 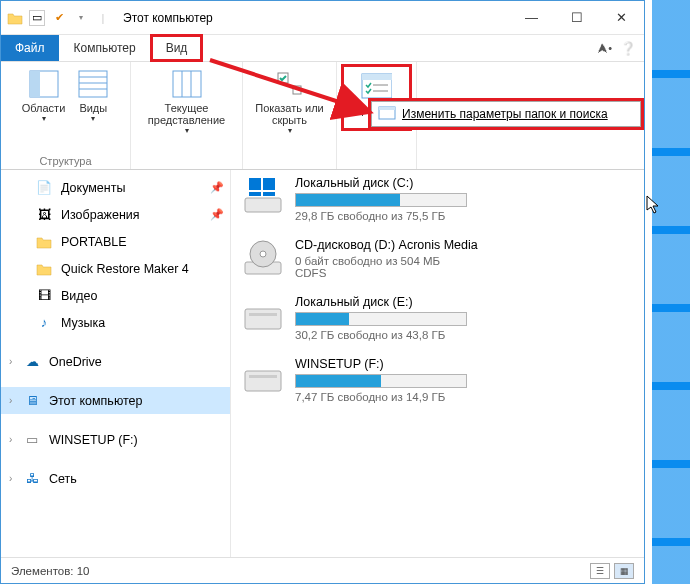 I want to click on tiles-view-icon: ▦, so click(x=624, y=571).